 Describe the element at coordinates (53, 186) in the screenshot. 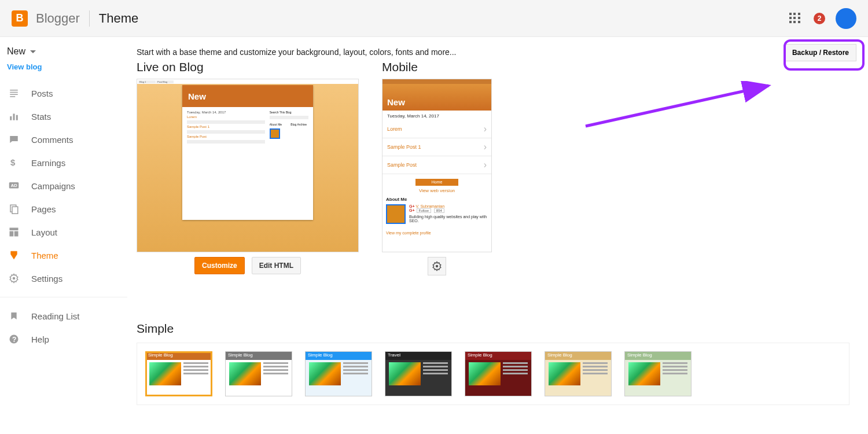

I see `sidebar-item-label: Campaigns` at that location.